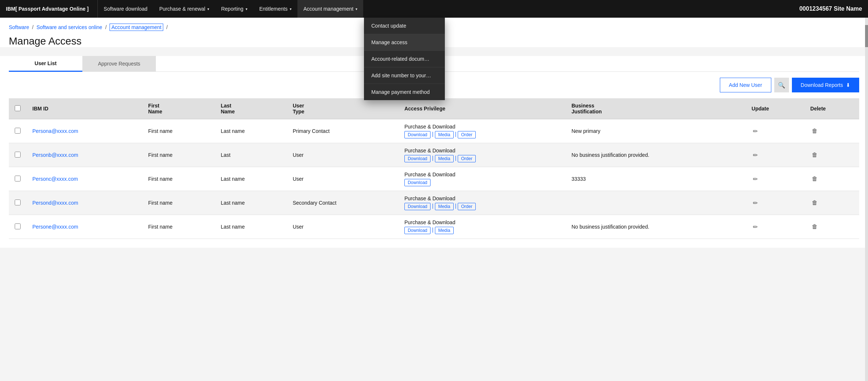 This screenshot has height=381, width=868. Describe the element at coordinates (184, 9) in the screenshot. I see `nav-purchase-renewal: Purchase & renewal ▾` at that location.